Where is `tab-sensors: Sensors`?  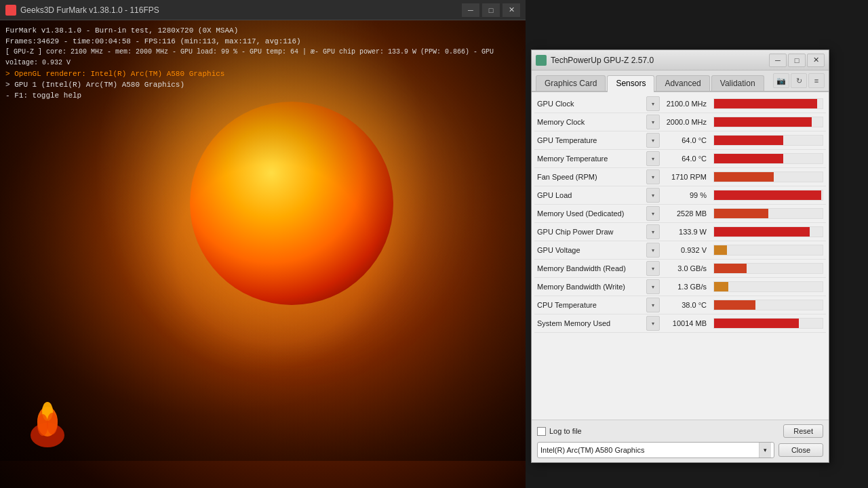 tab-sensors: Sensors is located at coordinates (631, 84).